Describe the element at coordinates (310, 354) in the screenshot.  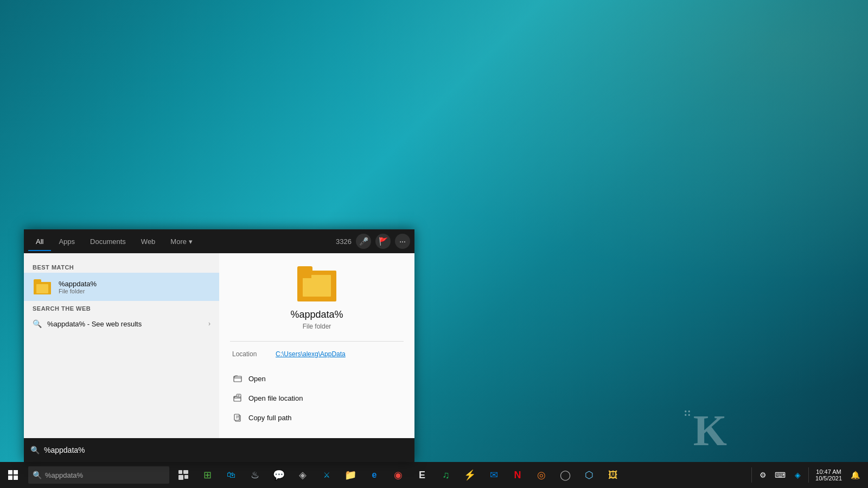
I see `location-value: C:\Users\alexg\AppData` at that location.